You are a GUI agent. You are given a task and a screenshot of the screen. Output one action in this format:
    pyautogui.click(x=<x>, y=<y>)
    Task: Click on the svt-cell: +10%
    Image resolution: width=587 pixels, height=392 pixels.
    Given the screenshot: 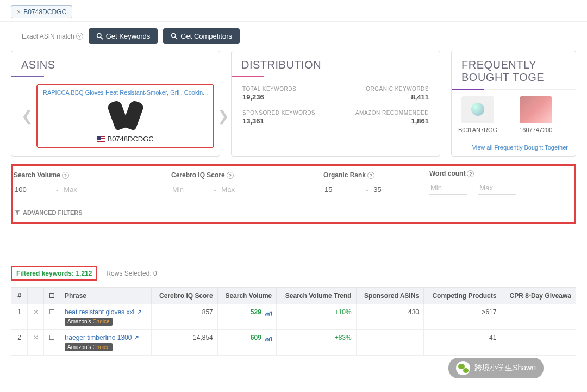 What is the action you would take?
    pyautogui.click(x=316, y=318)
    